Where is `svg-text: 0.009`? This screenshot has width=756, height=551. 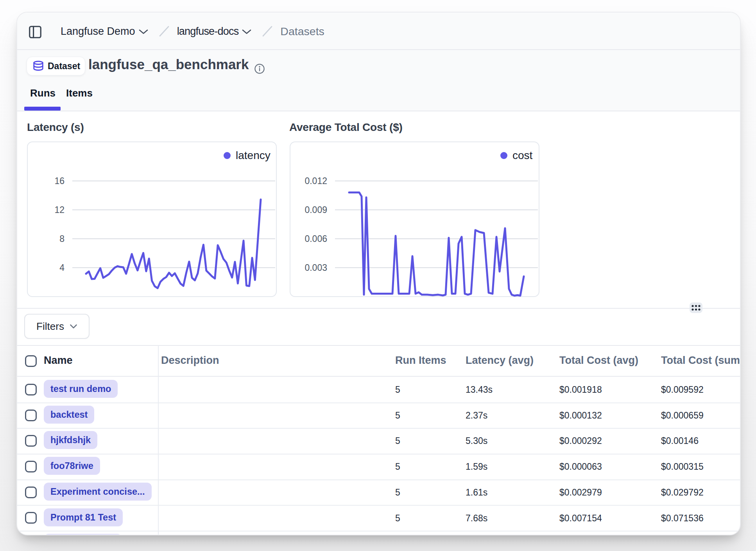
svg-text: 0.009 is located at coordinates (316, 210).